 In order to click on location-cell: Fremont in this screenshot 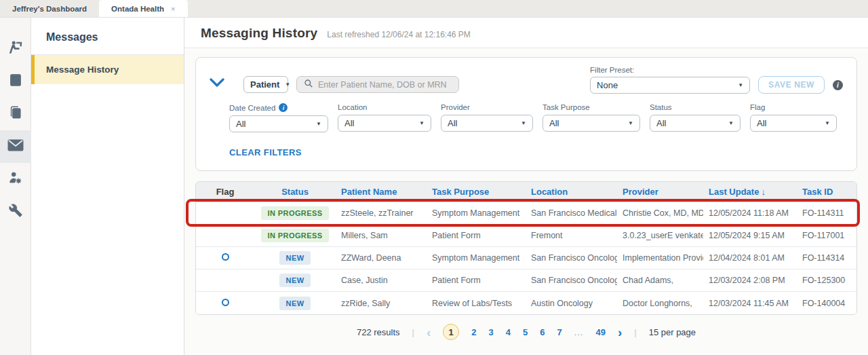, I will do `click(571, 236)`.